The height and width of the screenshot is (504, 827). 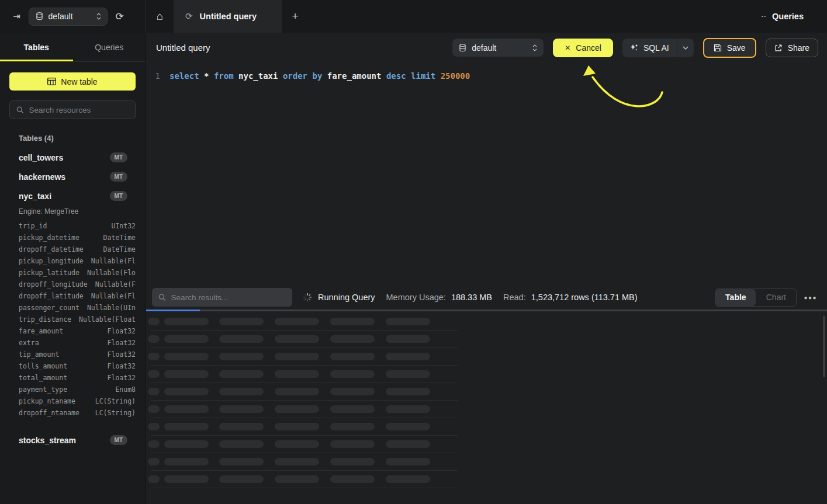 I want to click on sidebar-database-selector: default, so click(x=68, y=16).